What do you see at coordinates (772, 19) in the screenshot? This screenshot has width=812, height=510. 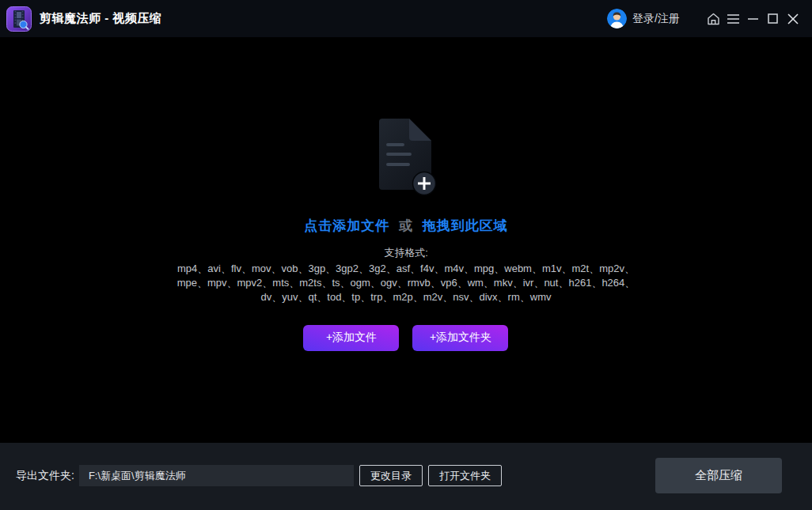 I see `maximize-button` at bounding box center [772, 19].